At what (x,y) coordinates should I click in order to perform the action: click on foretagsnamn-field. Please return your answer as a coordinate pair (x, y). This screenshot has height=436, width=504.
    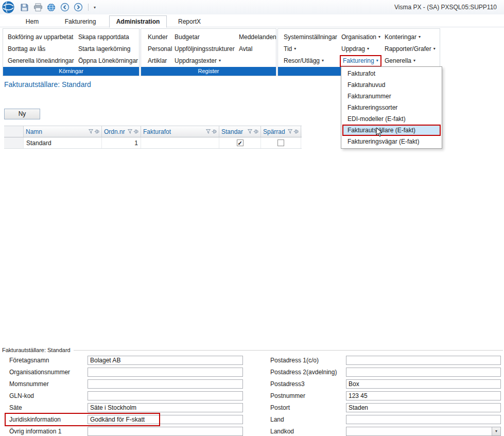
    Looking at the image, I should click on (165, 360).